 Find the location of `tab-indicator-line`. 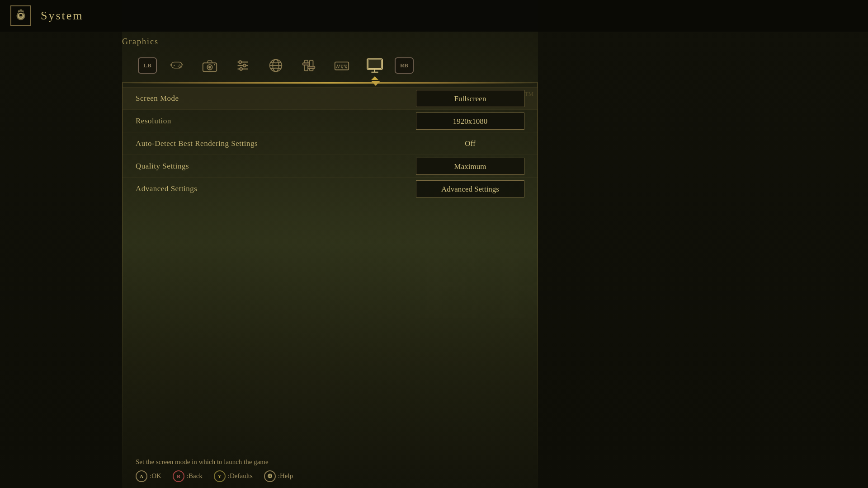

tab-indicator-line is located at coordinates (330, 83).